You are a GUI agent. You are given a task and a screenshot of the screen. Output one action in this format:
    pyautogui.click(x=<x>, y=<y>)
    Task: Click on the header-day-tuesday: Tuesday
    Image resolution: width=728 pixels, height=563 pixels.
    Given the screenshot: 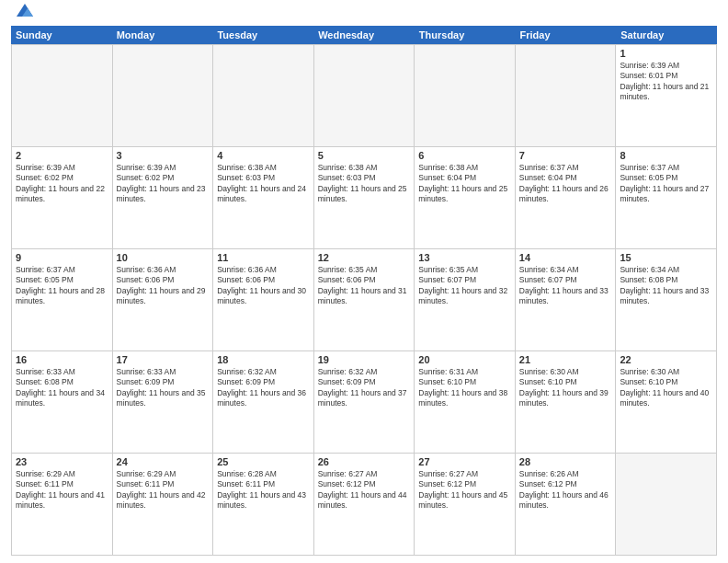 What is the action you would take?
    pyautogui.click(x=263, y=35)
    